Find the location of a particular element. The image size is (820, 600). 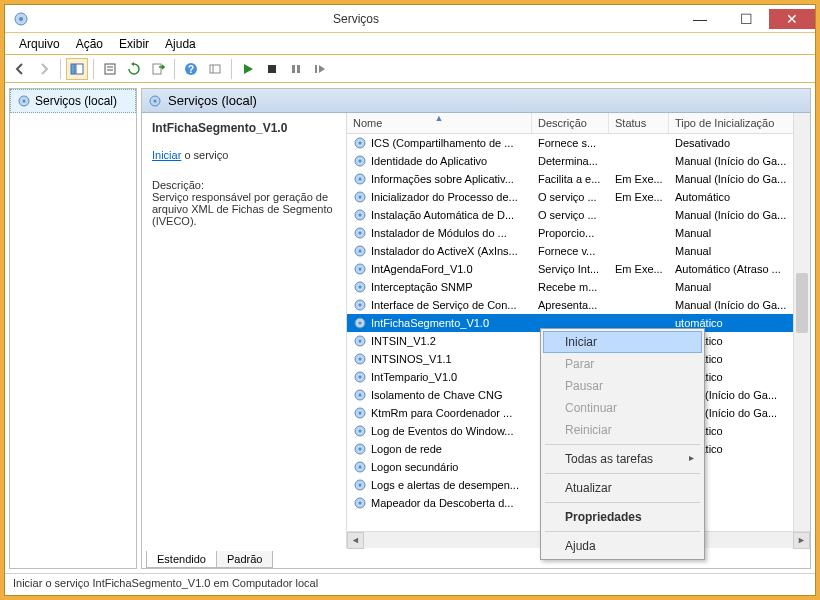

cell-desc: Fornece v... is located at coordinates (570, 251).